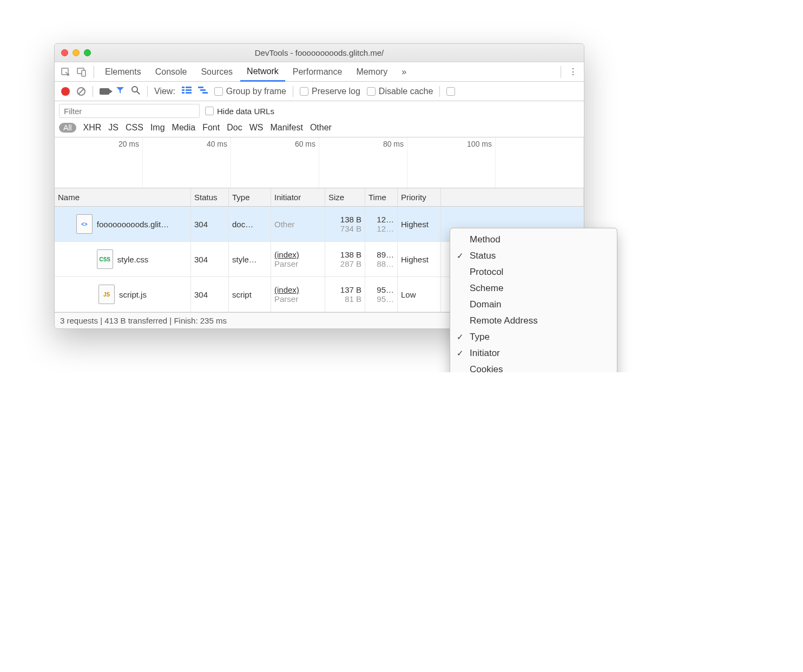  Describe the element at coordinates (534, 337) in the screenshot. I see `menu-item-type: ✓Type` at that location.